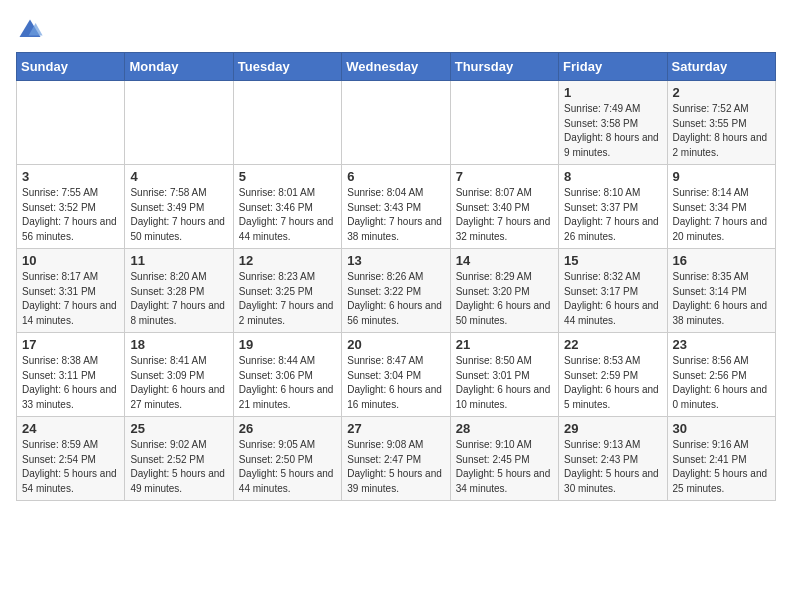  Describe the element at coordinates (721, 375) in the screenshot. I see `calendar-cell: 23Sunrise: 8:56 AM Sunset: 2:56 PM Dayli…` at that location.